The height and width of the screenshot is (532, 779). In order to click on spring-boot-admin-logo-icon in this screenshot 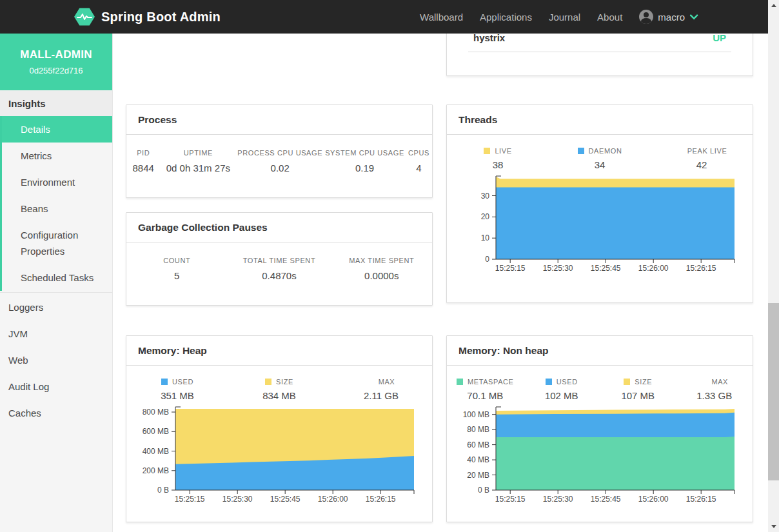, I will do `click(84, 17)`.